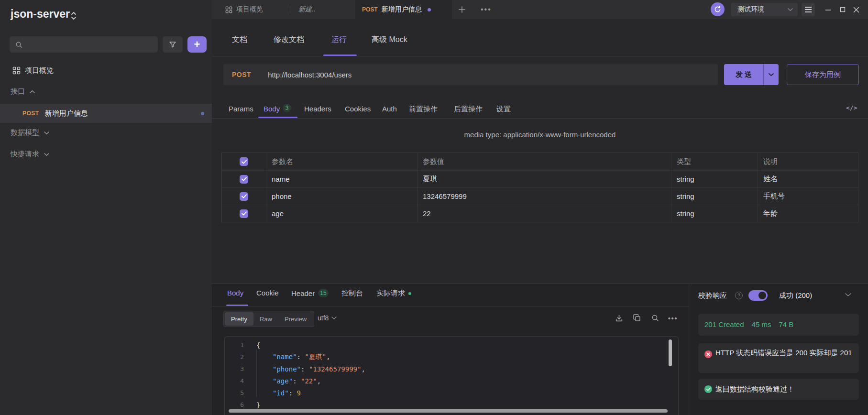  What do you see at coordinates (739, 295) in the screenshot?
I see `help-icon: ?` at bounding box center [739, 295].